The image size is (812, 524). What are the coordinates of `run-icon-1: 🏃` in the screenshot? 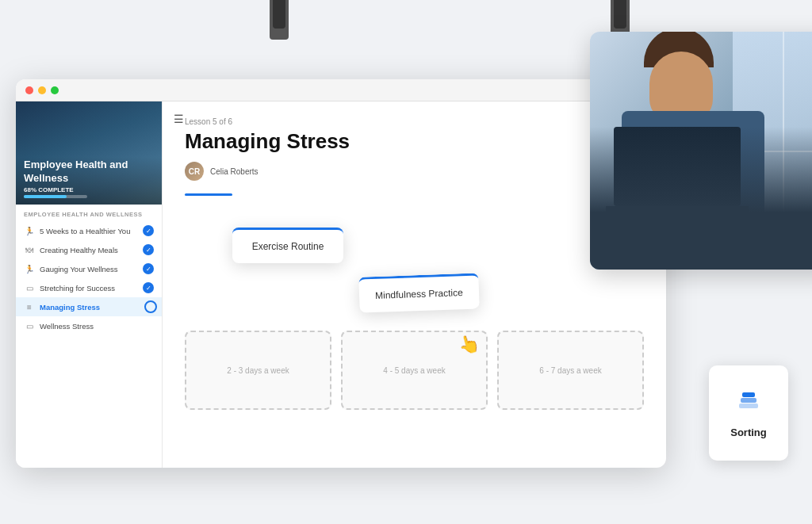 It's located at (29, 231).